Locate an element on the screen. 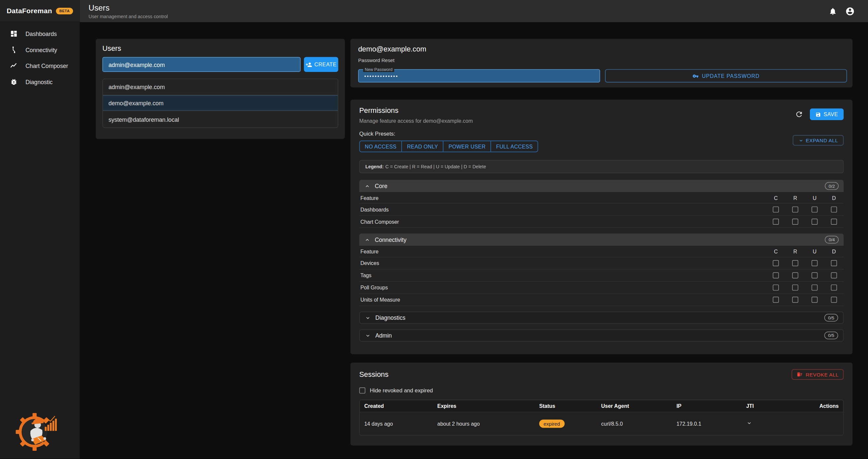 This screenshot has height=459, width=868. new-password-input: New Password ••••••••••••• is located at coordinates (479, 76).